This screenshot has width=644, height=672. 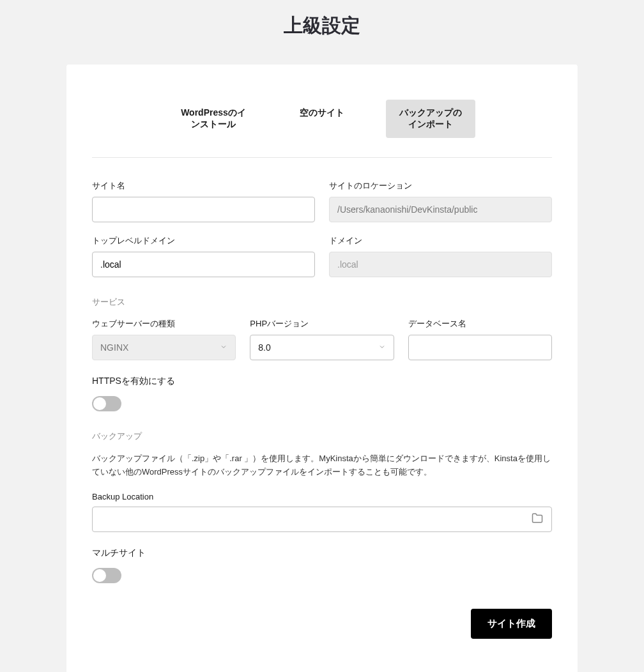 What do you see at coordinates (107, 404) in the screenshot?
I see `https-toggle` at bounding box center [107, 404].